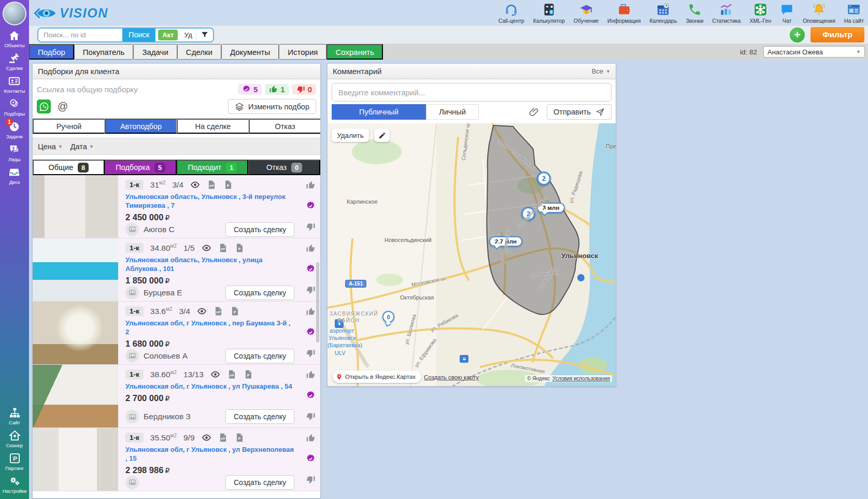 The width and height of the screenshot is (868, 499). What do you see at coordinates (15, 176) in the screenshot?
I see `sidebar-item-disk: Диск` at bounding box center [15, 176].